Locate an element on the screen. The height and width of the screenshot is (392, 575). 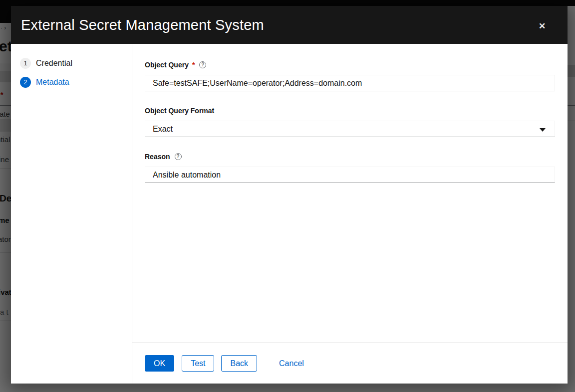
object-query-format-label: Object Query Format is located at coordinates (180, 111).